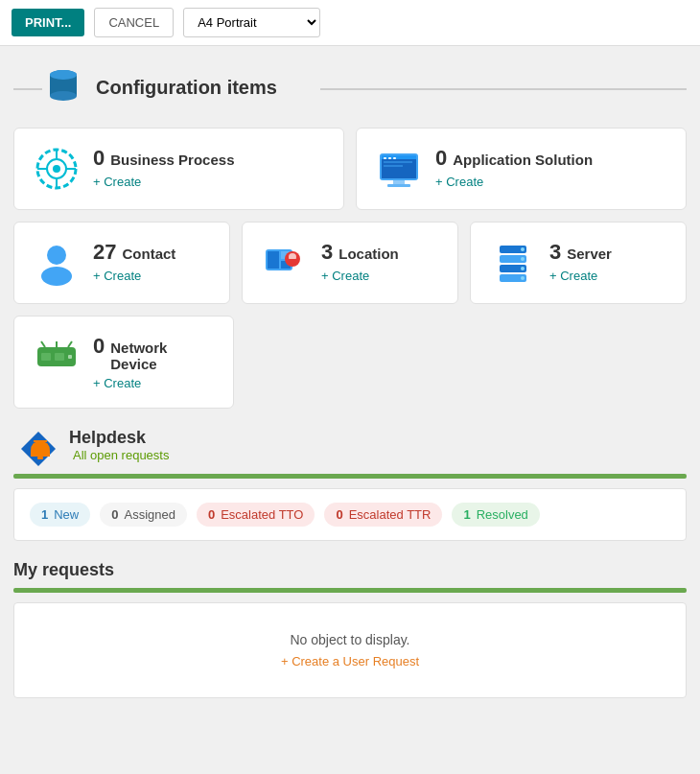  I want to click on server-count: 3, so click(555, 252).